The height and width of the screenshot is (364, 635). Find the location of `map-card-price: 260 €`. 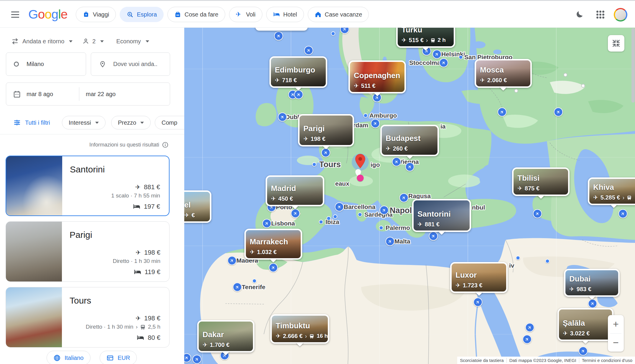

map-card-price: 260 € is located at coordinates (400, 149).